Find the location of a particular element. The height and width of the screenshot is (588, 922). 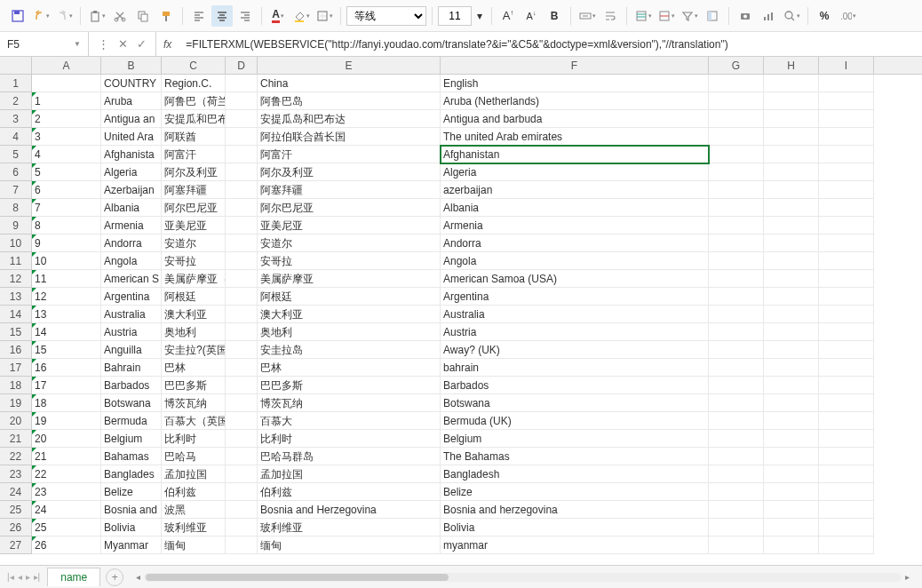

row-header: 25 is located at coordinates (16, 510).